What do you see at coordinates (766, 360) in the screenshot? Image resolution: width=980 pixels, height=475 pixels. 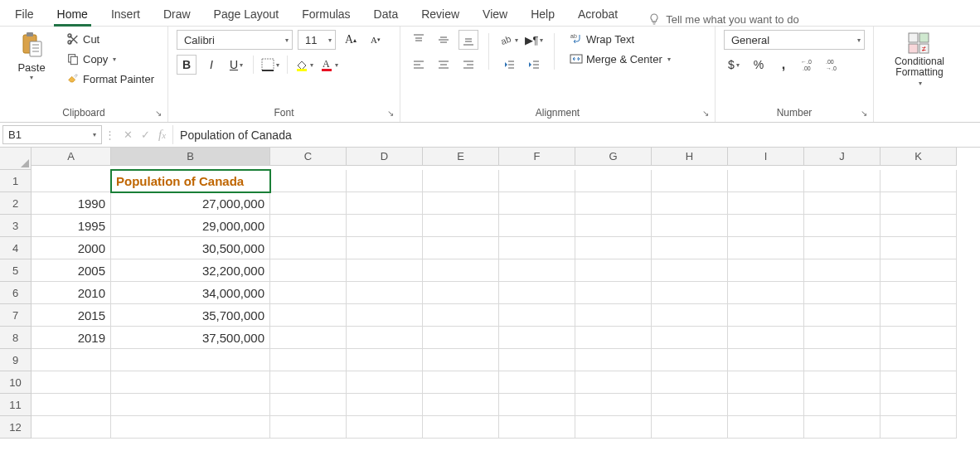 I see `cell-I9` at bounding box center [766, 360].